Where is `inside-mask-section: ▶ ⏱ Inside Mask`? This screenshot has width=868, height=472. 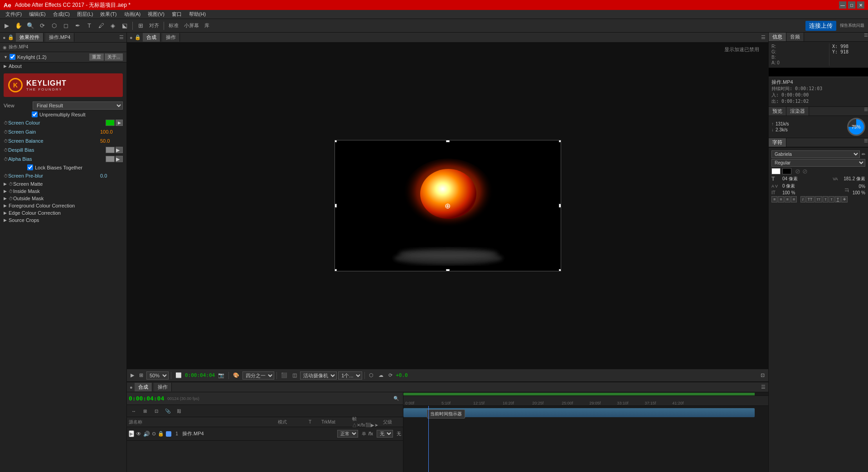 inside-mask-section: ▶ ⏱ Inside Mask is located at coordinates (63, 191).